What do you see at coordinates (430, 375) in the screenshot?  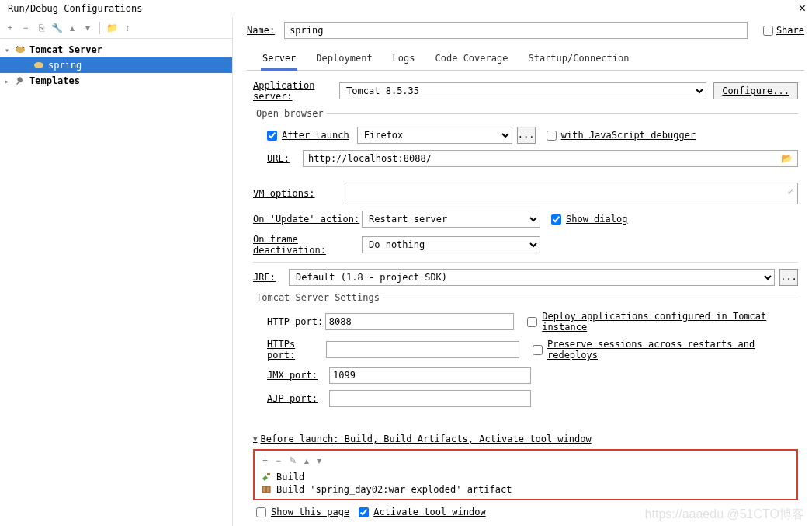 I see `jmx-port-input` at bounding box center [430, 375].